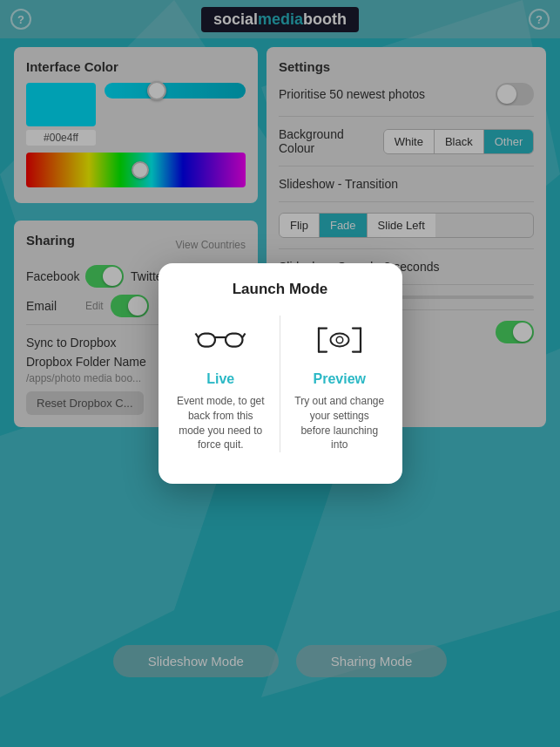 Image resolution: width=560 pixels, height=747 pixels. What do you see at coordinates (280, 384) in the screenshot?
I see `modal-options: Live Event mode, to get back from this m…` at bounding box center [280, 384].